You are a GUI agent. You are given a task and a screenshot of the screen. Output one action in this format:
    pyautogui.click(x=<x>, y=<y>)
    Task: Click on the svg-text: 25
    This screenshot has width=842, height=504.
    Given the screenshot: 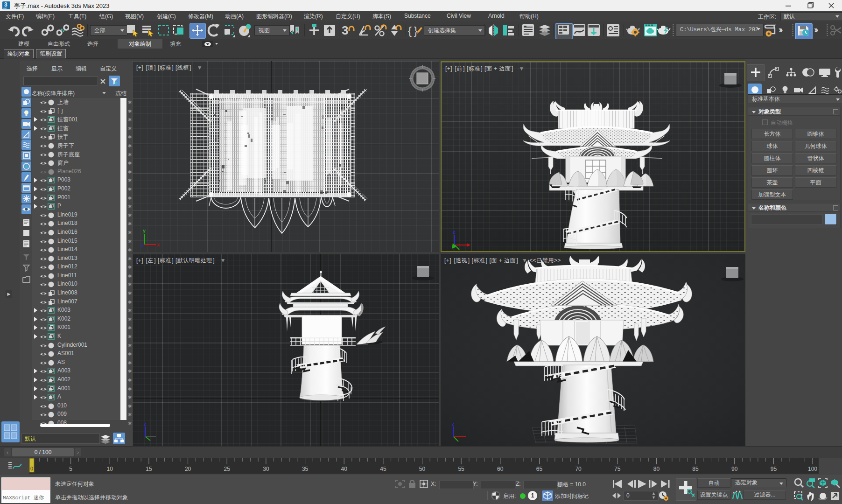 What is the action you would take?
    pyautogui.click(x=227, y=469)
    